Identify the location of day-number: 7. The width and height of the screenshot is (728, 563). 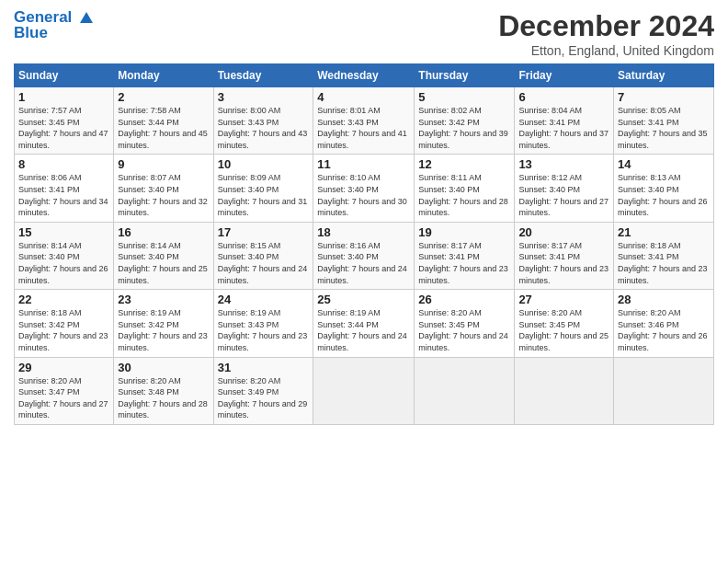
(664, 98).